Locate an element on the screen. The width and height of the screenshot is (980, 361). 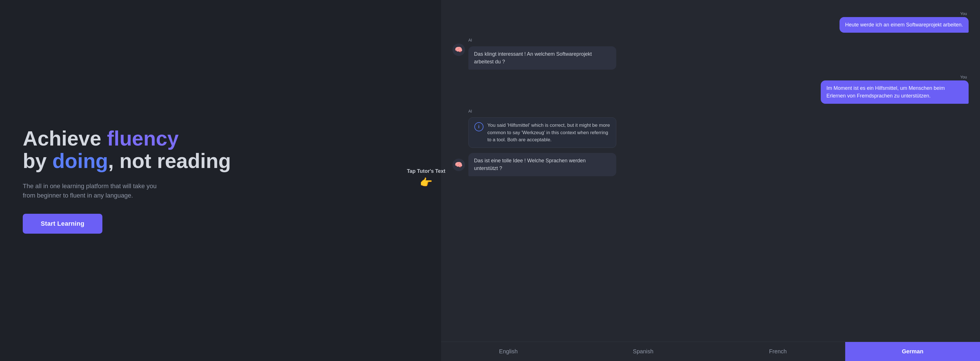
tab-french: French is located at coordinates (778, 351).